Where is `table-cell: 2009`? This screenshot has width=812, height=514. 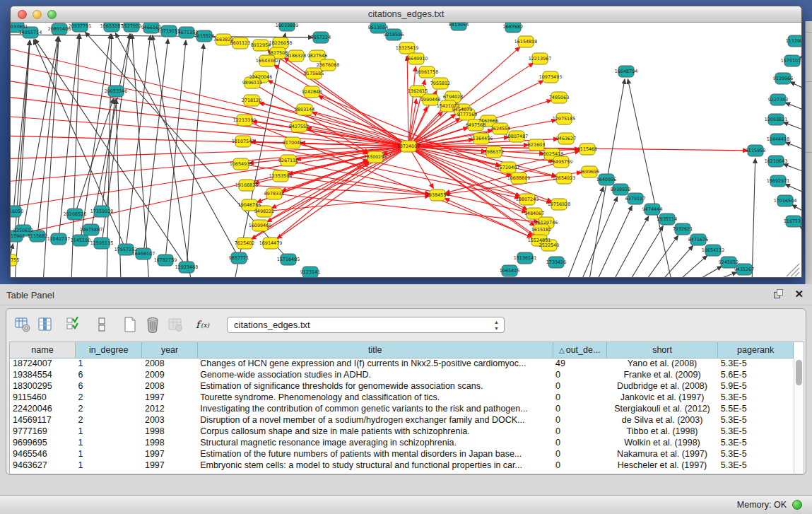 table-cell: 2009 is located at coordinates (170, 375).